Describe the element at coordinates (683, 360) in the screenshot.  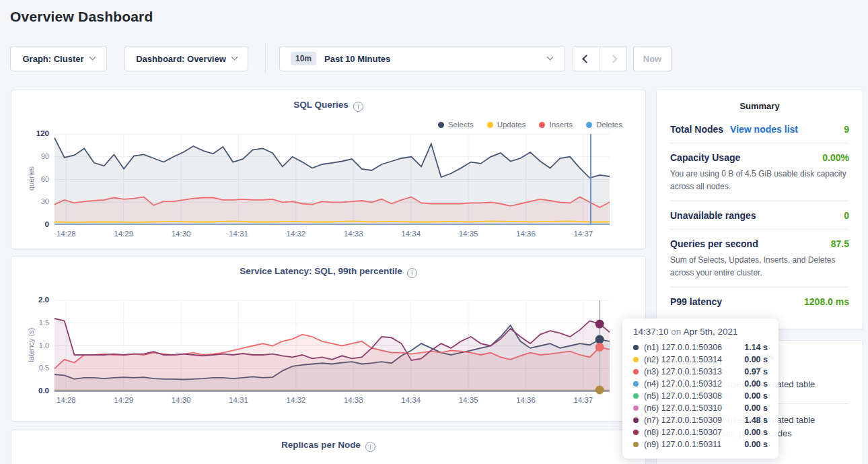
I see `tooltip-node-label: (n2) 127.0.0.1:50314` at that location.